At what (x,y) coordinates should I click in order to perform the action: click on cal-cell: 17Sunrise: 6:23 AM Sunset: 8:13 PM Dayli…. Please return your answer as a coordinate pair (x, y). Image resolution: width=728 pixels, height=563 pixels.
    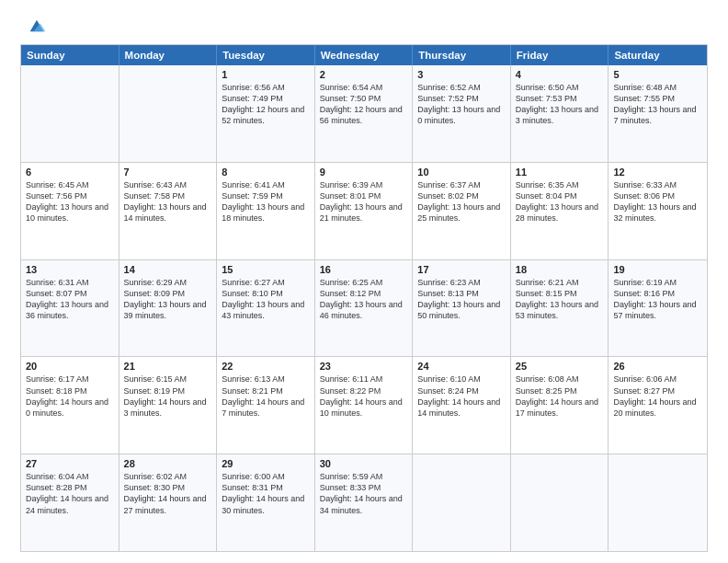
    Looking at the image, I should click on (461, 309).